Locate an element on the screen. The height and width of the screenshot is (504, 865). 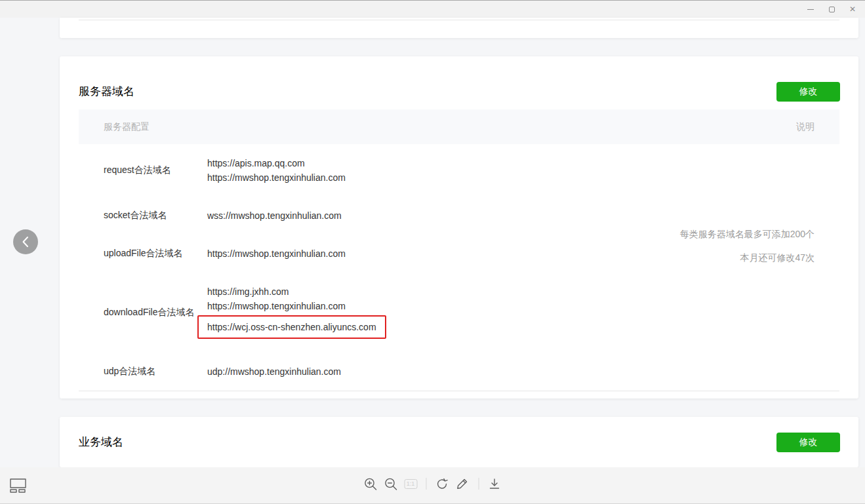
download-icon is located at coordinates (494, 484).